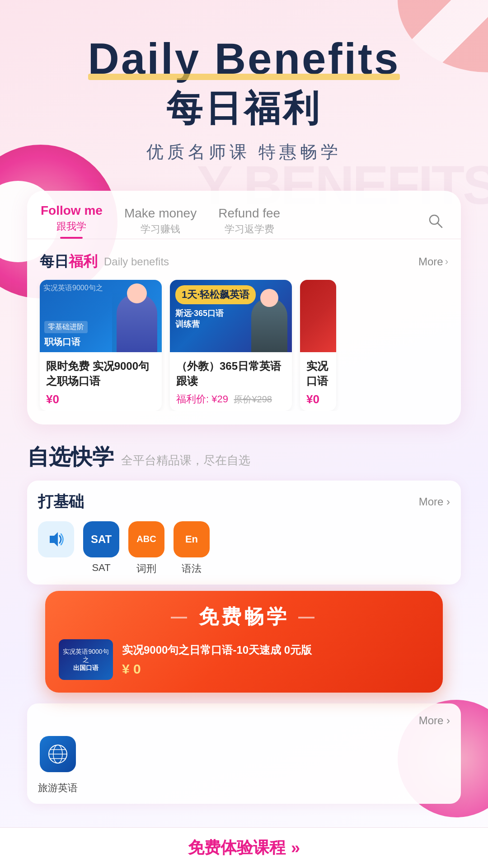 This screenshot has height=868, width=488. What do you see at coordinates (146, 548) in the screenshot?
I see `cat-item-abc: ABC 词刑` at bounding box center [146, 548].